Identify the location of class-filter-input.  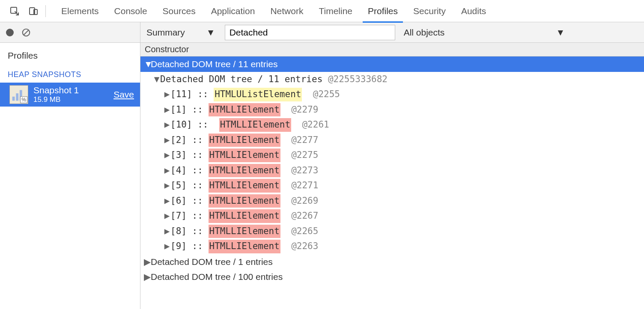
(310, 33).